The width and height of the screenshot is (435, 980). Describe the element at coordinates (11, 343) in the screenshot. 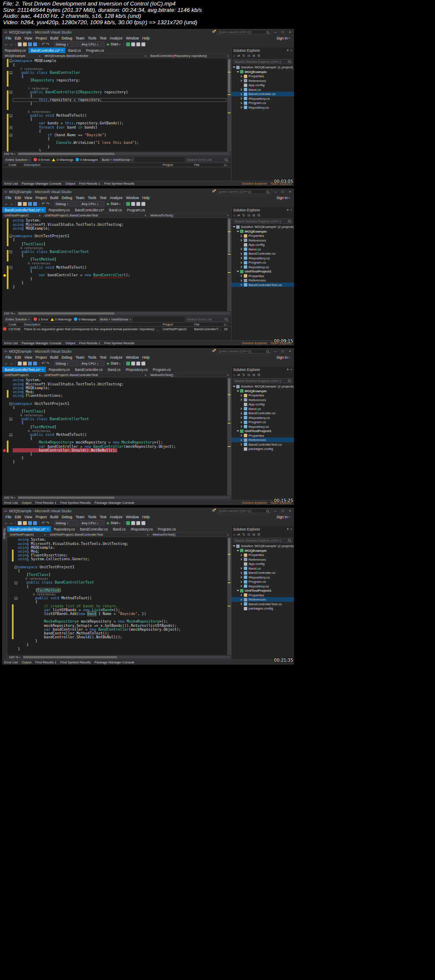

I see `panel-tab-error-list: Error List` at that location.